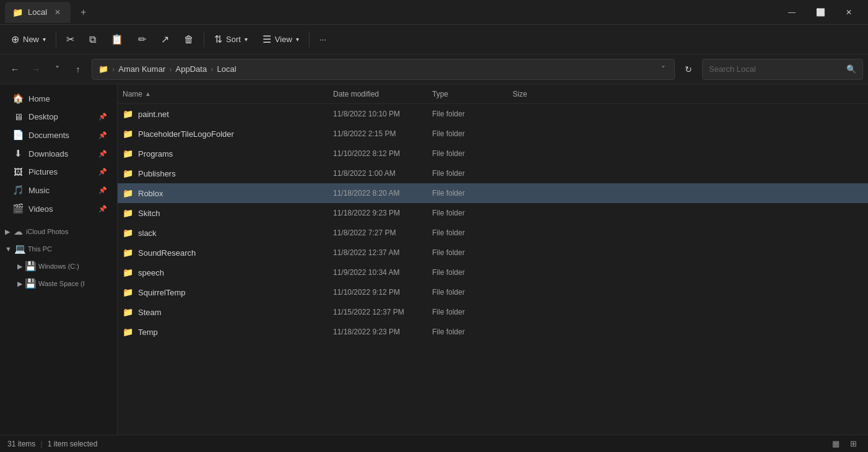 The height and width of the screenshot is (452, 868). I want to click on file-name-cell: 📁 SoundResearch, so click(228, 253).